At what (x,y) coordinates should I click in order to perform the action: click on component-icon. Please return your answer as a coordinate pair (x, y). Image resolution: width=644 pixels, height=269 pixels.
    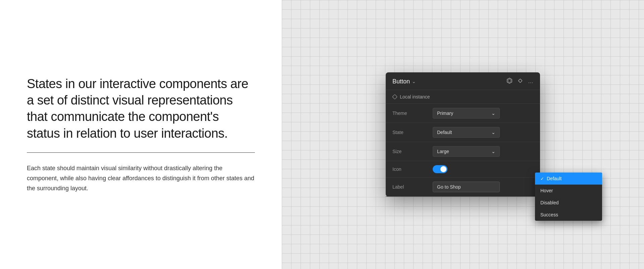
    Looking at the image, I should click on (520, 81).